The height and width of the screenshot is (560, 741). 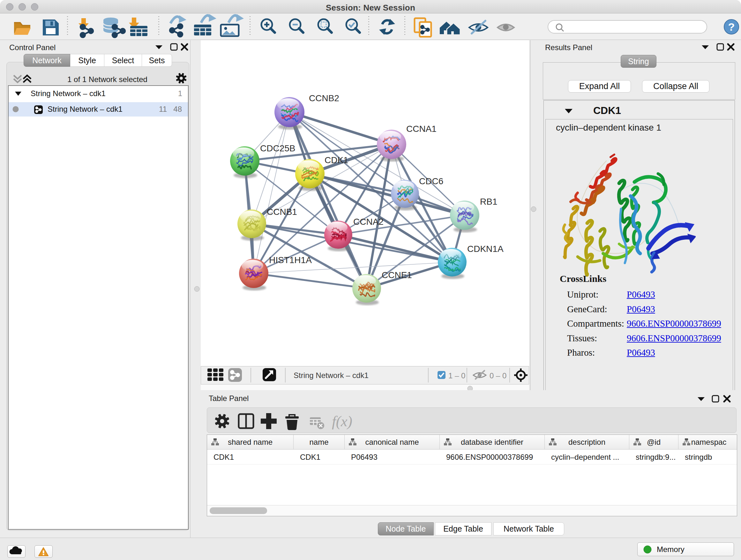 What do you see at coordinates (397, 275) in the screenshot?
I see `svg-text: CCNE1` at bounding box center [397, 275].